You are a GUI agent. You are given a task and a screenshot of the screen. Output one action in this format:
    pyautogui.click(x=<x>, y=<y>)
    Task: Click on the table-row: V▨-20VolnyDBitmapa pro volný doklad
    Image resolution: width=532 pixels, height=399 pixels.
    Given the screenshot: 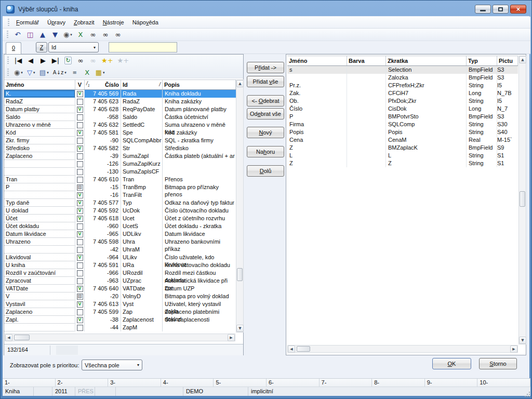 What is the action you would take?
    pyautogui.click(x=120, y=296)
    